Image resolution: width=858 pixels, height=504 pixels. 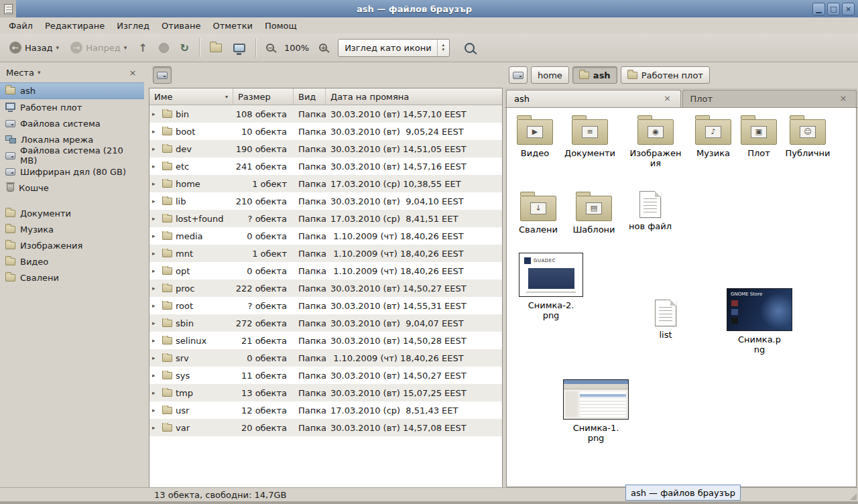 What do you see at coordinates (834, 9) in the screenshot?
I see `maximize-button: □` at bounding box center [834, 9].